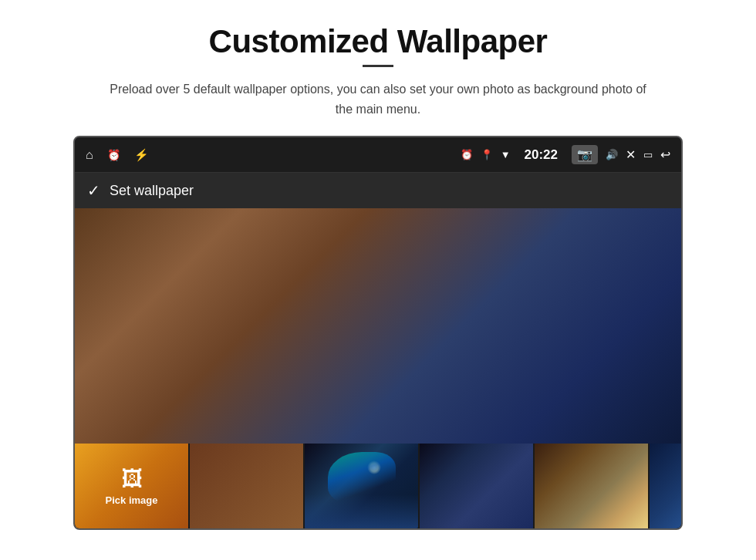 The height and width of the screenshot is (560, 756). I want to click on status-left-icons: ⌂ ⏰ ⚡, so click(117, 155).